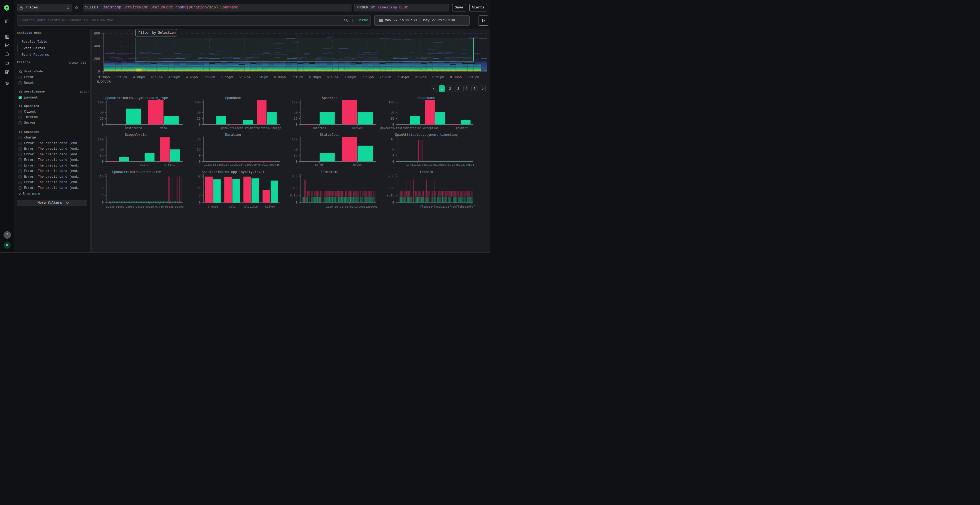 The image size is (980, 505). I want to click on svg-text: mastercard, so click(133, 128).